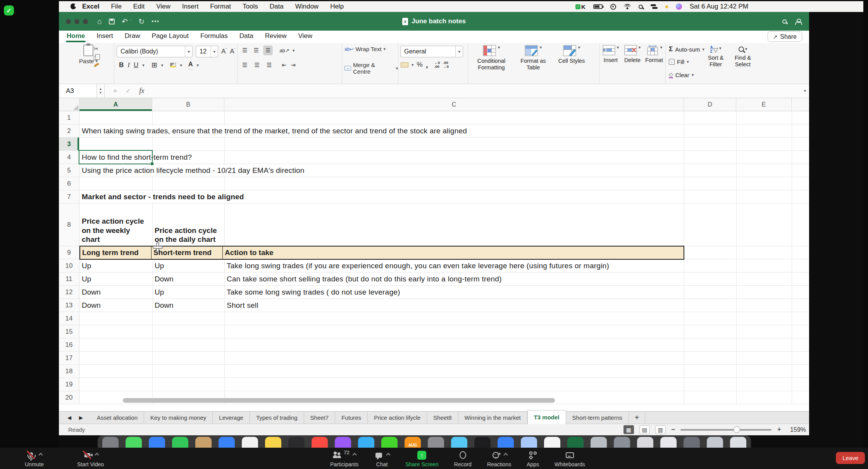  I want to click on copy-icon, so click(96, 58).